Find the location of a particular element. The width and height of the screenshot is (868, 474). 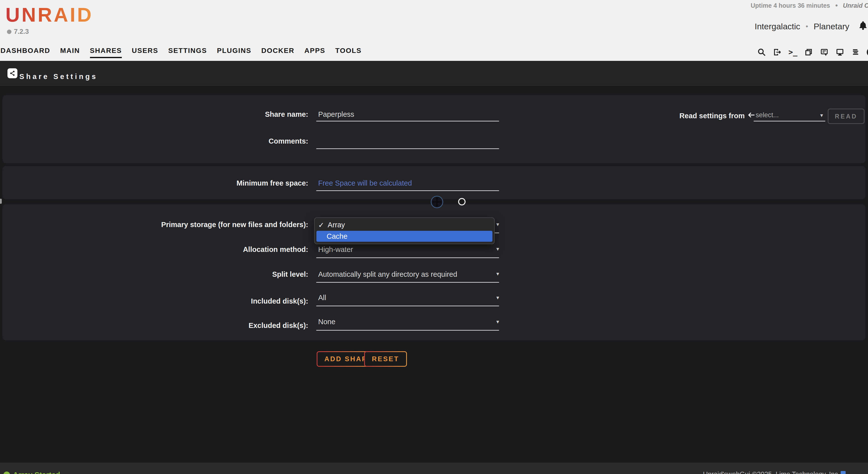

search-icon is located at coordinates (762, 52).